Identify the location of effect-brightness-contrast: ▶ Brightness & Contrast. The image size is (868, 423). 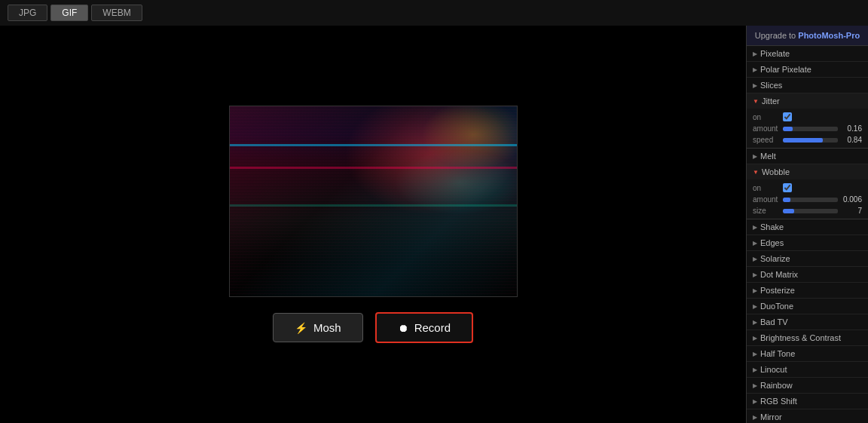
(808, 338).